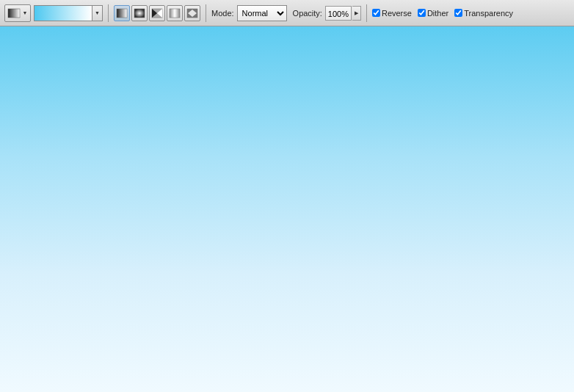 The width and height of the screenshot is (574, 392). What do you see at coordinates (344, 13) in the screenshot?
I see `opacity-control: 100% ▶` at bounding box center [344, 13].